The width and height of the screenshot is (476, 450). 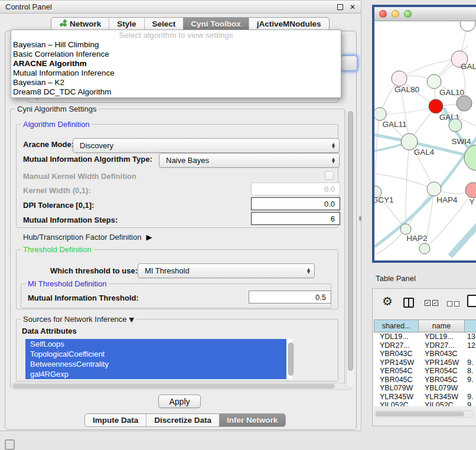 I want to click on close-icon: ✕, so click(x=353, y=7).